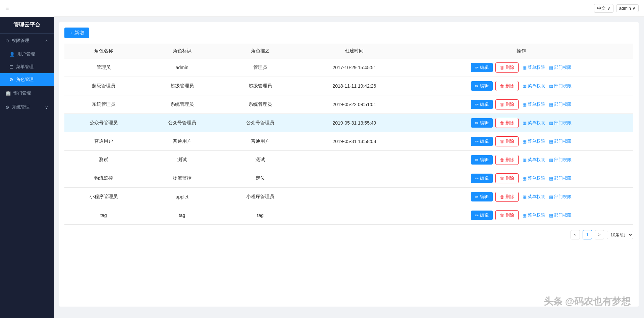  I want to click on cell-name-7: 小程序管理员, so click(104, 197).